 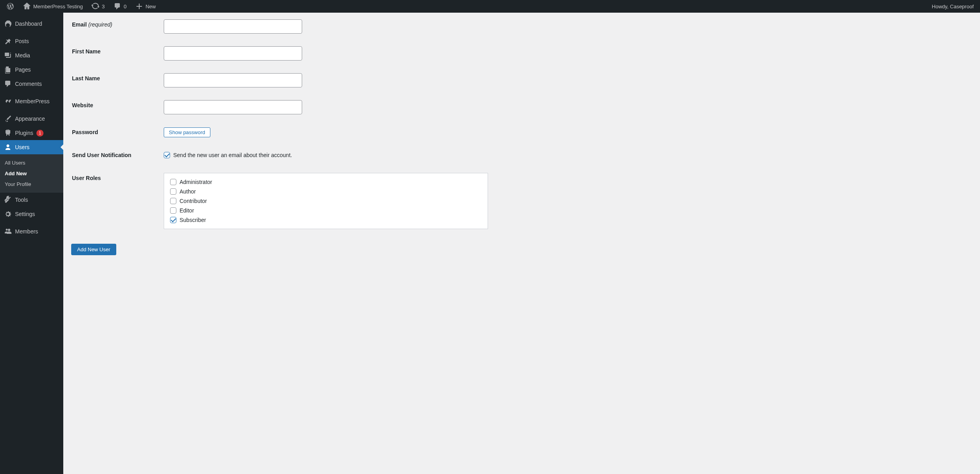 I want to click on brush-icon, so click(x=8, y=119).